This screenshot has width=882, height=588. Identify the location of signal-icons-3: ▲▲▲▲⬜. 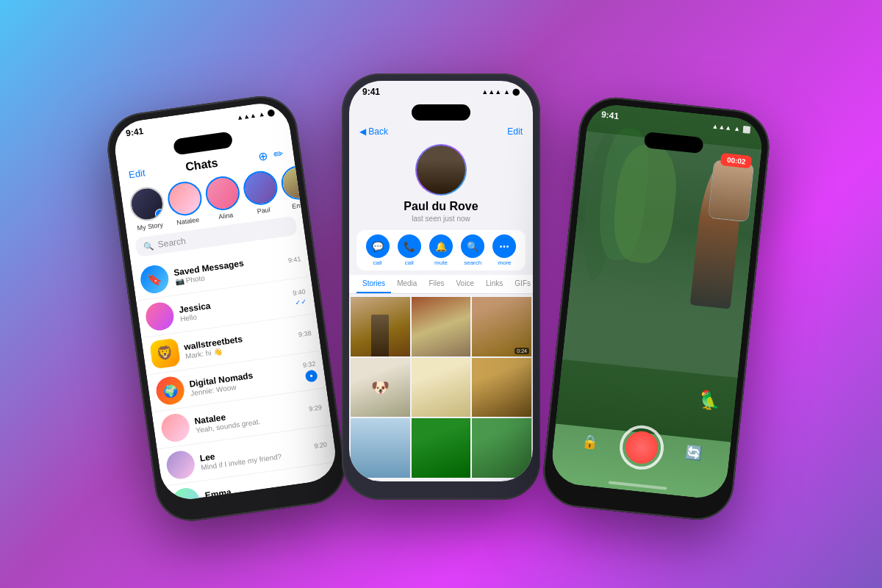
(731, 128).